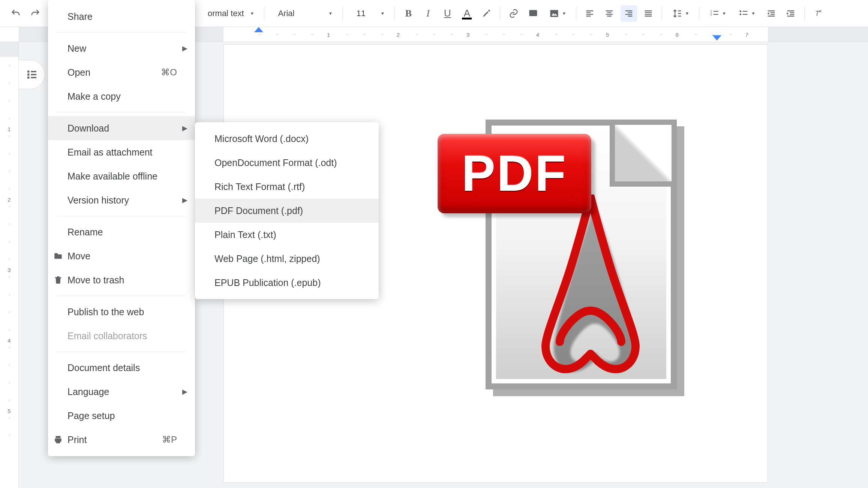 This screenshot has width=868, height=488. What do you see at coordinates (121, 48) in the screenshot?
I see `file-new: New▶` at bounding box center [121, 48].